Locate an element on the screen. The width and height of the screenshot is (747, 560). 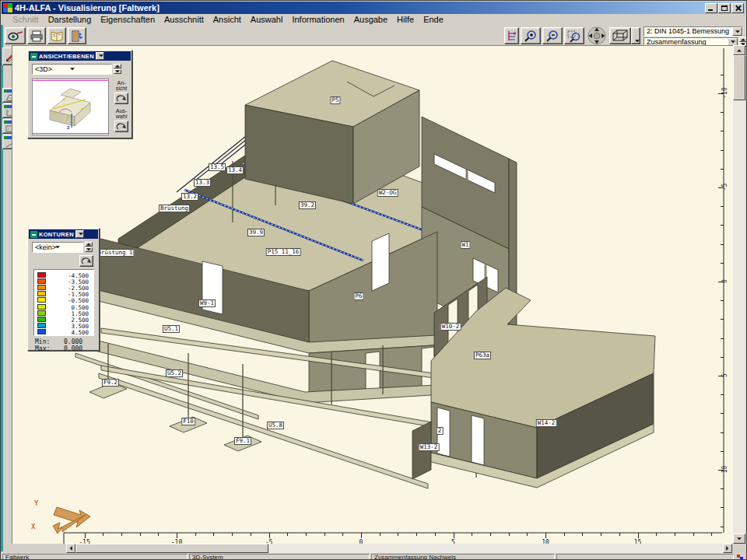
contours-panel-titlebar: KONTUREN is located at coordinates (64, 234).